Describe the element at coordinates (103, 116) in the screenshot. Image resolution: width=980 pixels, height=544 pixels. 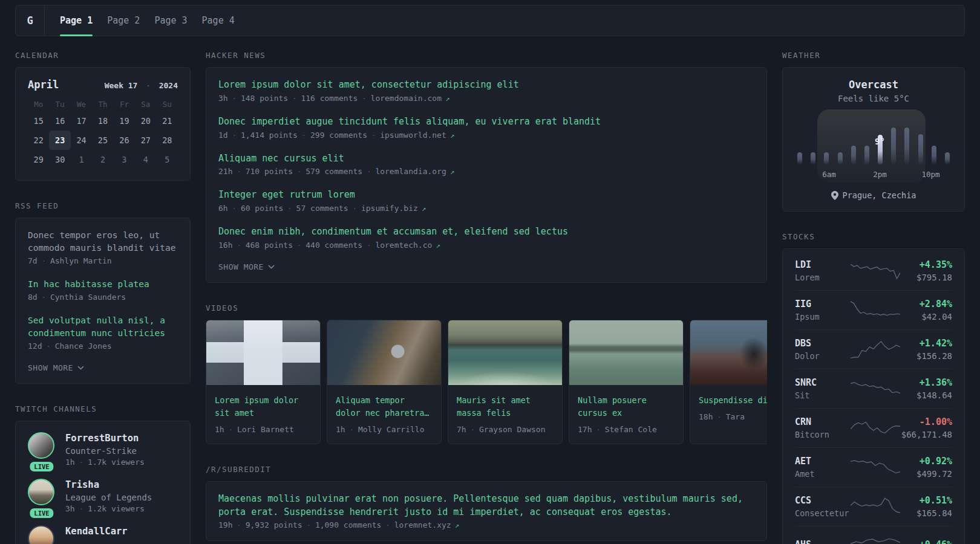
I see `calendar-widget: CALENDAR April Week 17 · 2024 MoTuWeThFr…` at that location.